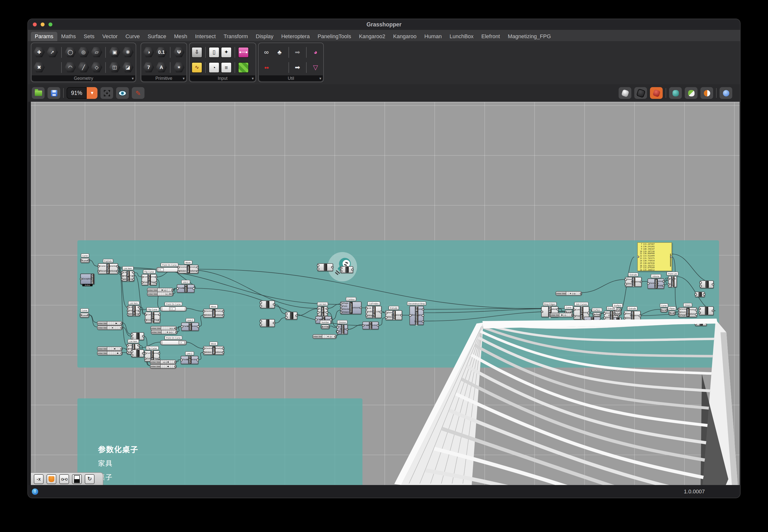 This screenshot has width=768, height=532. What do you see at coordinates (39, 52) in the screenshot?
I see `construct-point-icon: ✚` at bounding box center [39, 52].